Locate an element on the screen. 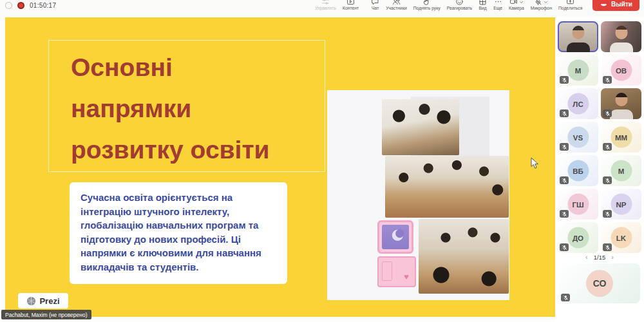 The height and width of the screenshot is (322, 644). toolbar-label: Участники is located at coordinates (396, 8).